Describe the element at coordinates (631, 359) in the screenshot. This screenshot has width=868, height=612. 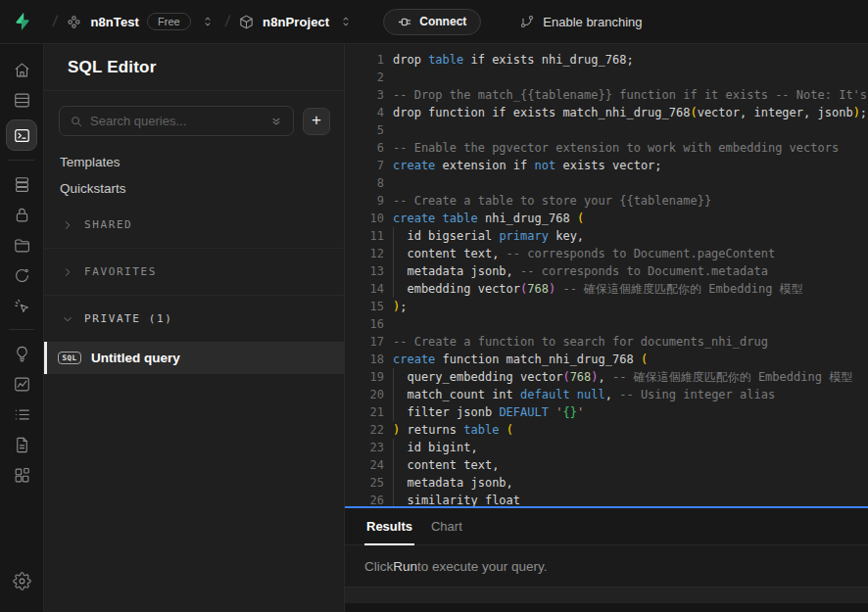
I see `code-text: create function match_nhi_drug_768 (` at that location.